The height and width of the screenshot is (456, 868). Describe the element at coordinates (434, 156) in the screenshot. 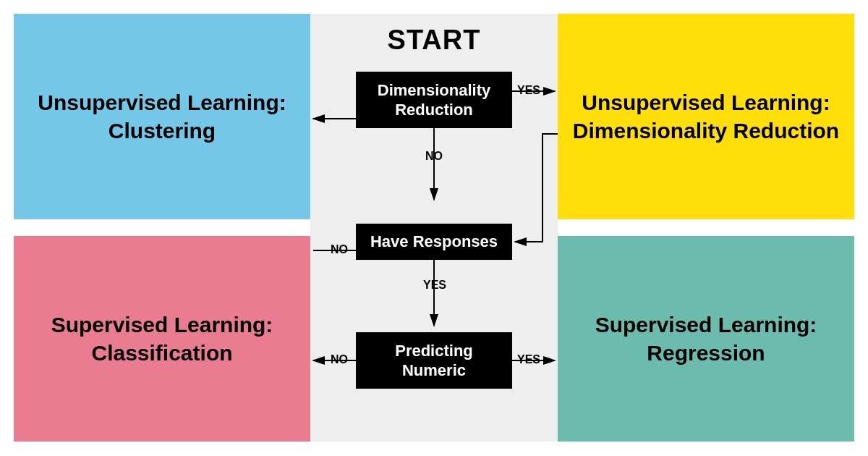

I see `label-d1-no: NO` at that location.